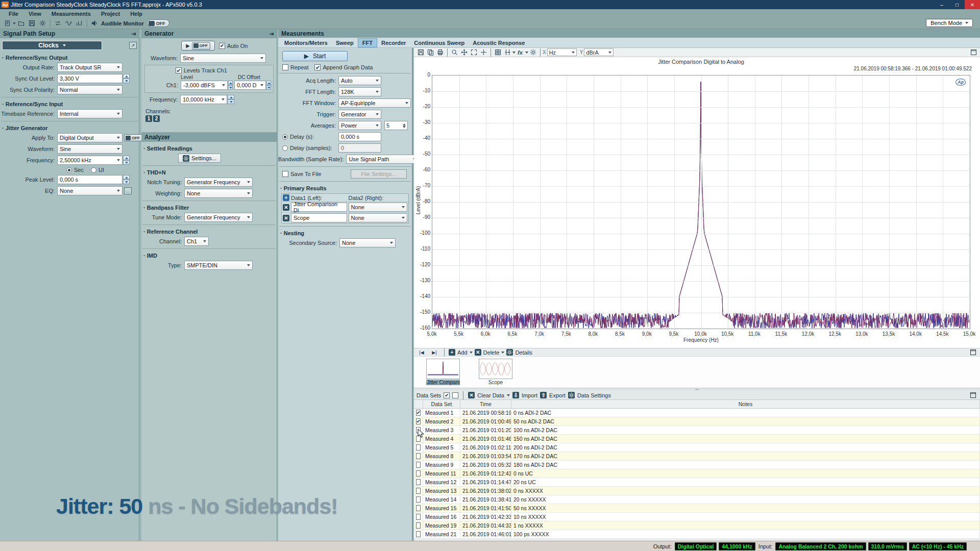 This screenshot has height=551, width=980. What do you see at coordinates (218, 182) in the screenshot?
I see `notch-tuning-dropdown: Generator Frequency` at bounding box center [218, 182].